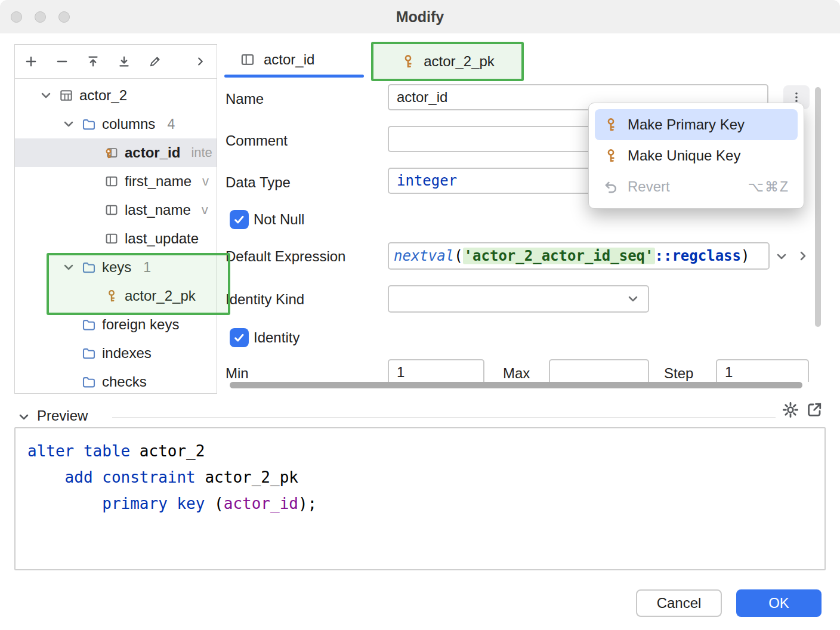 This screenshot has width=840, height=630. Describe the element at coordinates (579, 256) in the screenshot. I see `default-expression-field: nextval('actor_2_actor_id_seq'::regclass…` at that location.